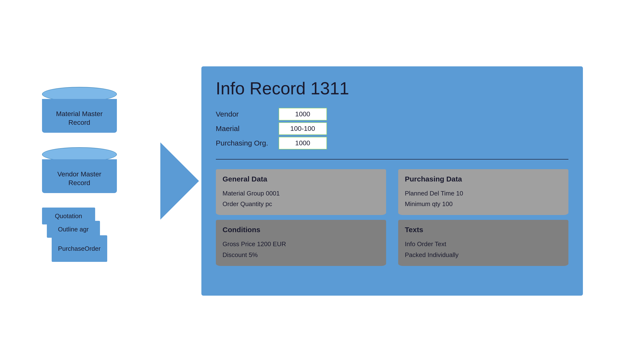 Image resolution: width=644 pixels, height=362 pixels. I want to click on planned-del-text: Planned Del Time 10, so click(484, 193).